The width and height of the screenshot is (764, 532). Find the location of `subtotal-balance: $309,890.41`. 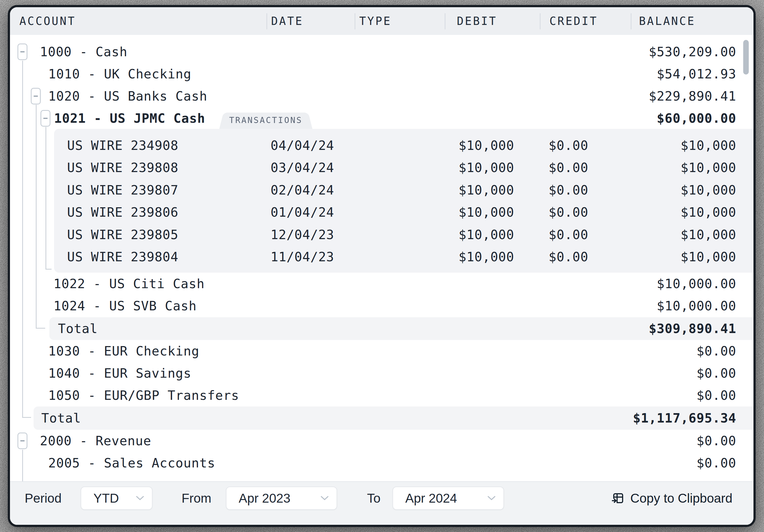

subtotal-balance: $309,890.41 is located at coordinates (692, 329).